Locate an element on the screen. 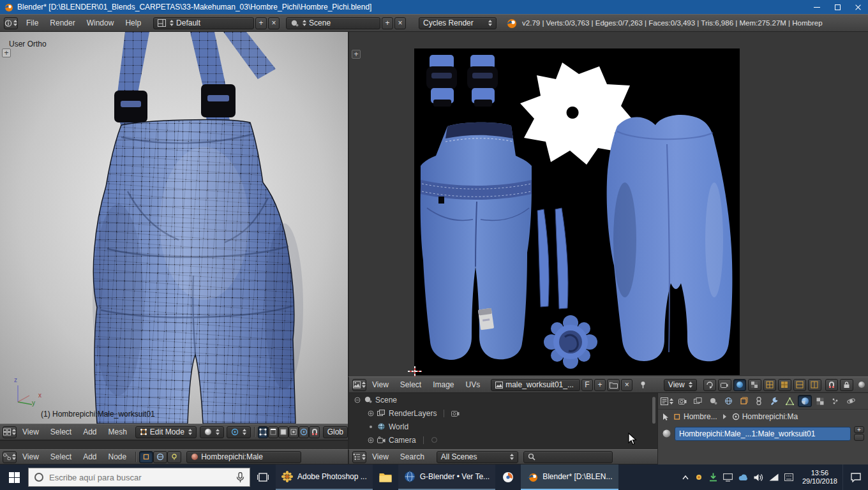 The width and height of the screenshot is (868, 490). image-datablock-field: male_worksuit01_... is located at coordinates (535, 385).